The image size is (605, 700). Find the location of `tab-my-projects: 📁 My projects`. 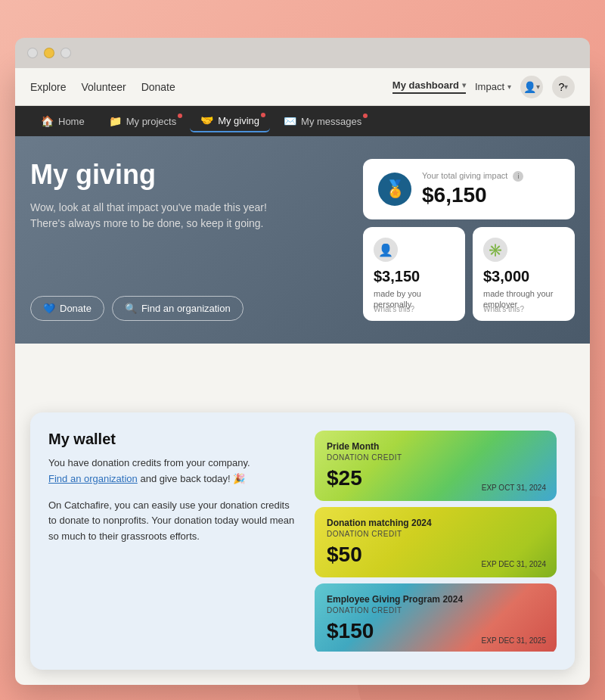

tab-my-projects: 📁 My projects is located at coordinates (142, 121).